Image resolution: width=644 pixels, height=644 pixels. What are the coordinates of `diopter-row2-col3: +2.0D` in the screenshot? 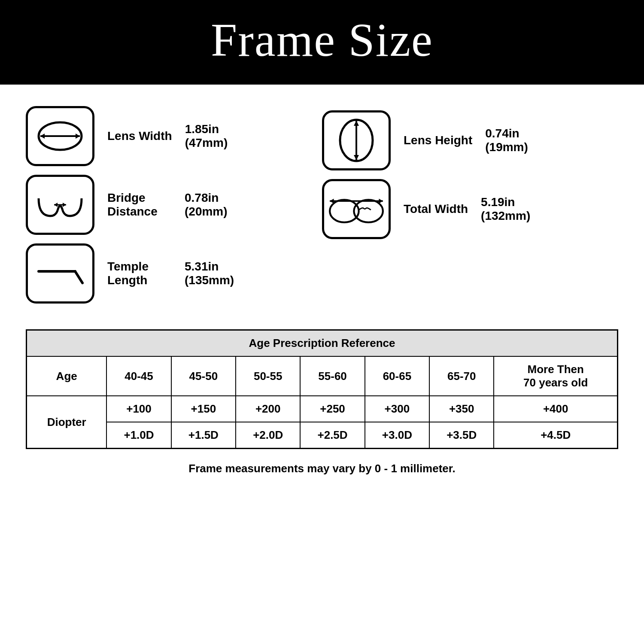 It's located at (268, 435).